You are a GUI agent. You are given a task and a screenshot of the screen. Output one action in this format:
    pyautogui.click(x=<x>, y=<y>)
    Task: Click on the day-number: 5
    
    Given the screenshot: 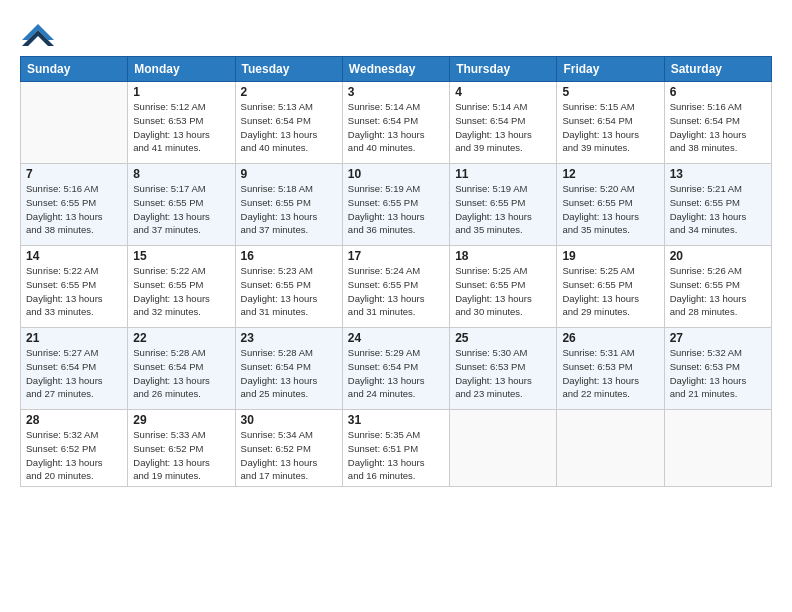 What is the action you would take?
    pyautogui.click(x=610, y=92)
    